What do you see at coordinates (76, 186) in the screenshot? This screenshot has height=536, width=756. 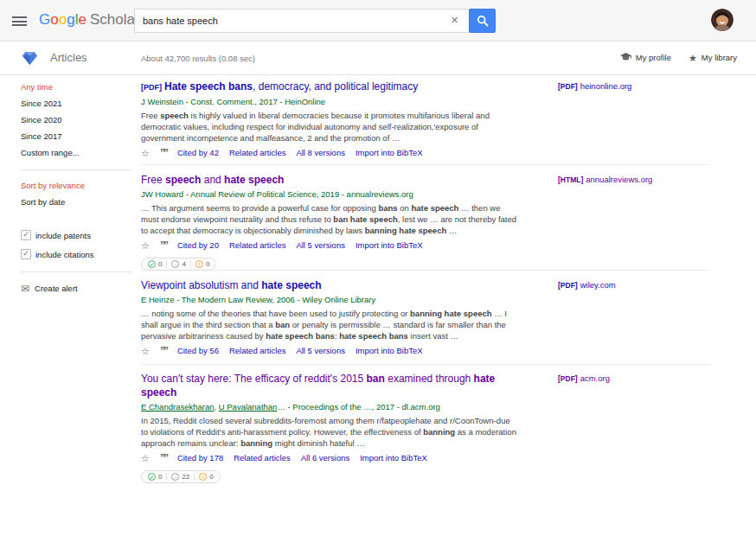 I see `sort-option-sort-by-relevance: Sort by relevance` at bounding box center [76, 186].